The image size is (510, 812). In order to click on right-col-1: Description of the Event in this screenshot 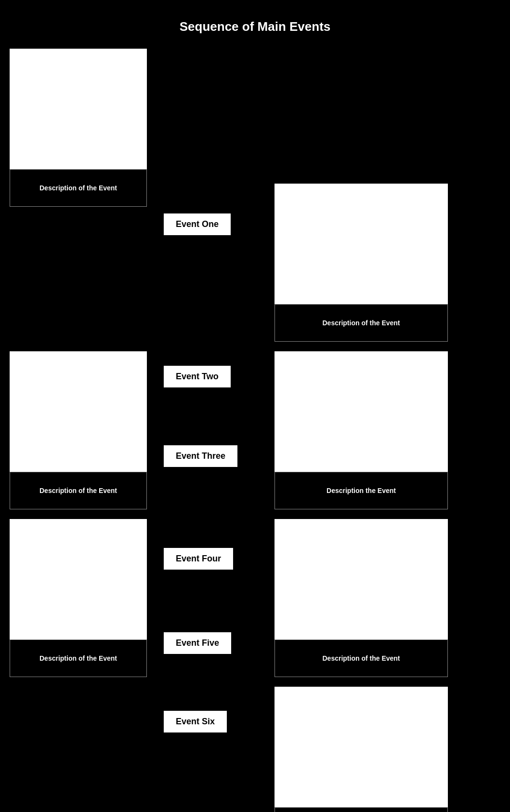, I will do `click(371, 200)`.